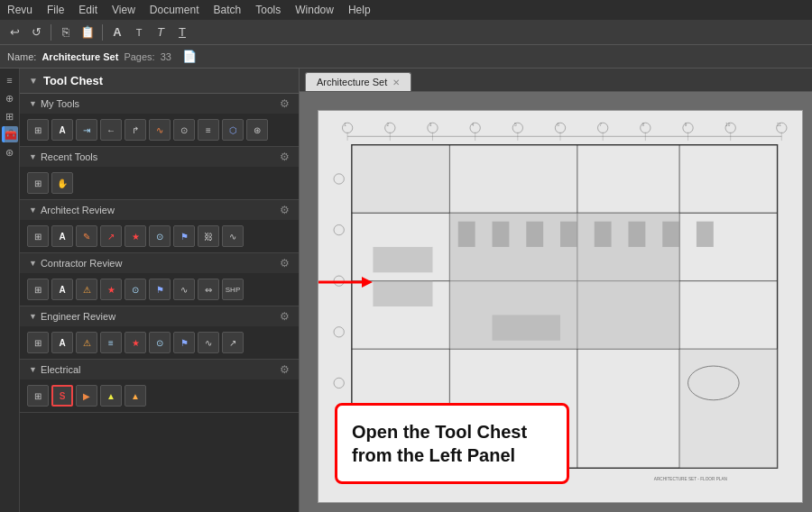  Describe the element at coordinates (233, 130) in the screenshot. I see `my-tool-9: ⬡` at that location.